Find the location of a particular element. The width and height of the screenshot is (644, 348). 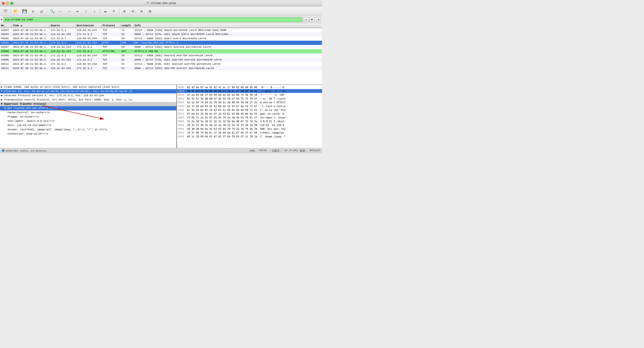

table-row: 435962023-07-30 21:53:30.196193172.31.0.… is located at coordinates (161, 43).